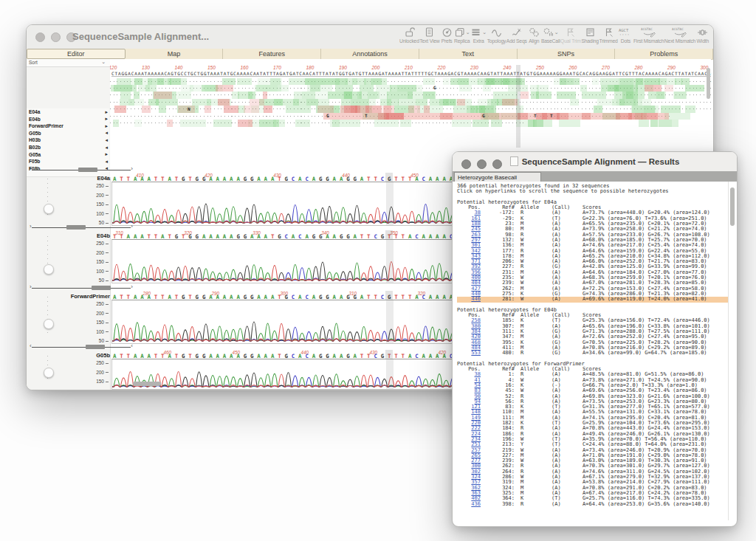 This screenshot has width=756, height=541. I want to click on traffic-lights, so click(56, 37).